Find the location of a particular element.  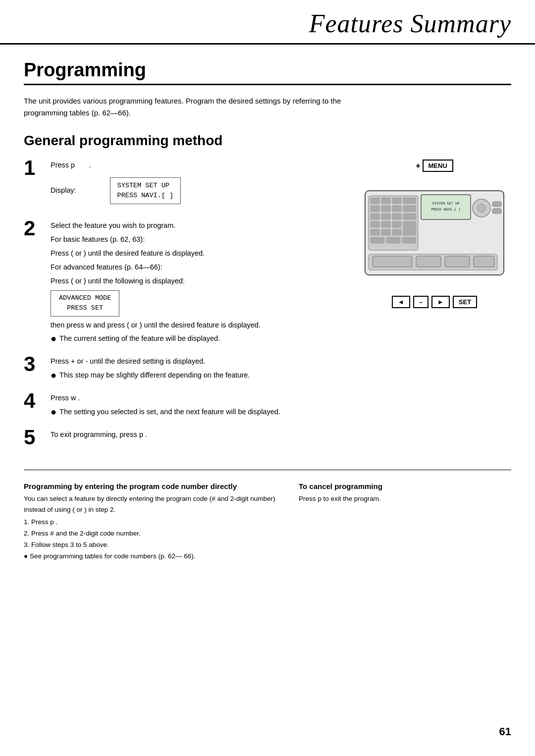

step-2-bullet1-text: The current setting of the feature will … is located at coordinates (140, 338).